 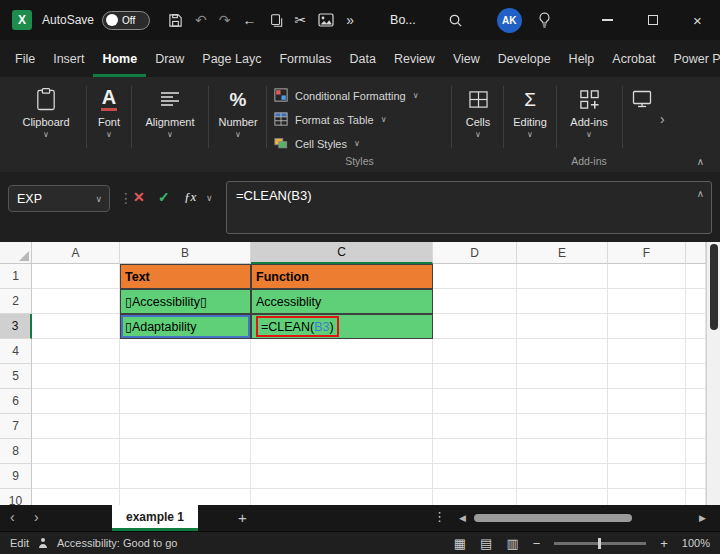 What do you see at coordinates (600, 544) in the screenshot?
I see `zoom-slider-thumb` at bounding box center [600, 544].